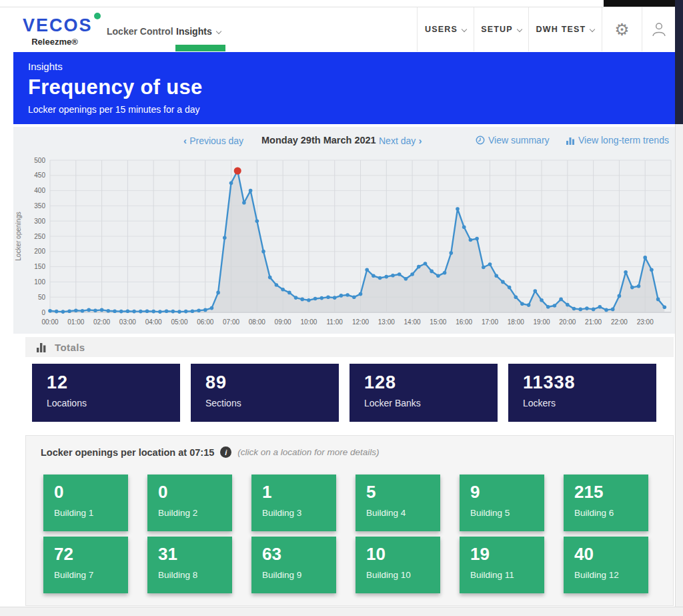 The width and height of the screenshot is (683, 616). What do you see at coordinates (622, 29) in the screenshot?
I see `settings-button: ⚙` at bounding box center [622, 29].